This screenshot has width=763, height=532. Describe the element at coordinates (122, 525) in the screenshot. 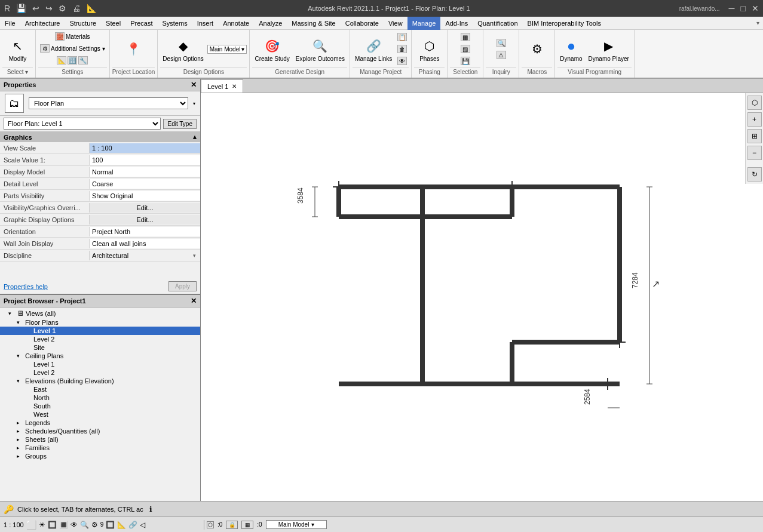

I see `view-control-9: 📐` at that location.